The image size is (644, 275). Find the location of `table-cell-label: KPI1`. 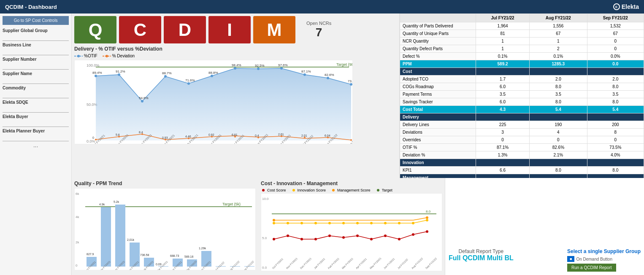

table-cell-label: KPI1 is located at coordinates (438, 170).